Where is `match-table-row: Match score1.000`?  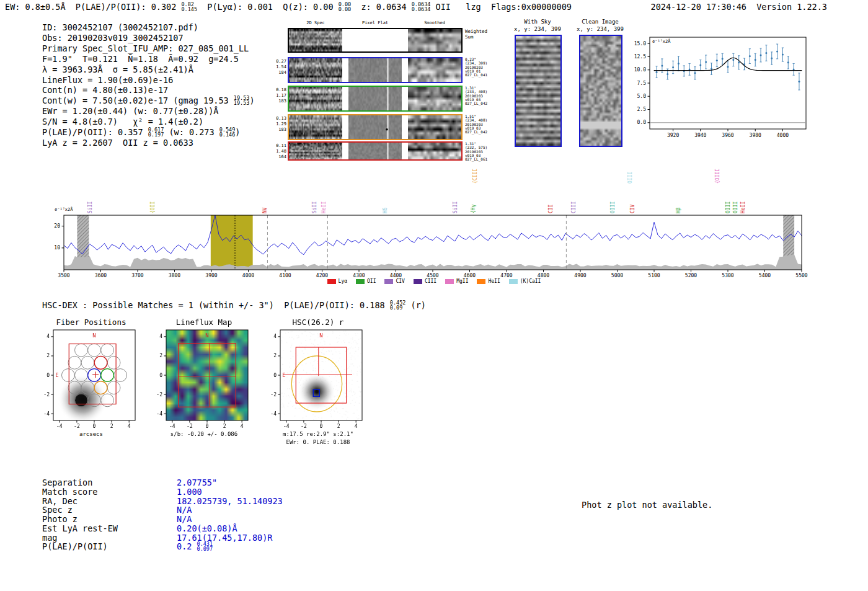
match-table-row: Match score1.000 is located at coordinates (162, 492).